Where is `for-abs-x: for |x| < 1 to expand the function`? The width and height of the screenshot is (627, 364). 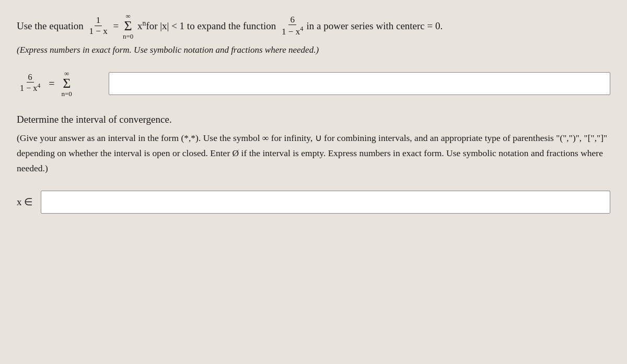 for-abs-x: for |x| < 1 to expand the function is located at coordinates (211, 26).